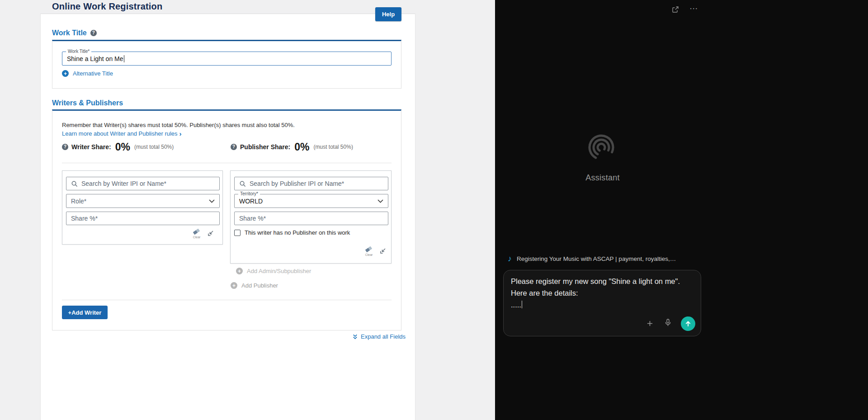 Image resolution: width=868 pixels, height=420 pixels. What do you see at coordinates (688, 324) in the screenshot?
I see `arrow-up-icon` at bounding box center [688, 324].